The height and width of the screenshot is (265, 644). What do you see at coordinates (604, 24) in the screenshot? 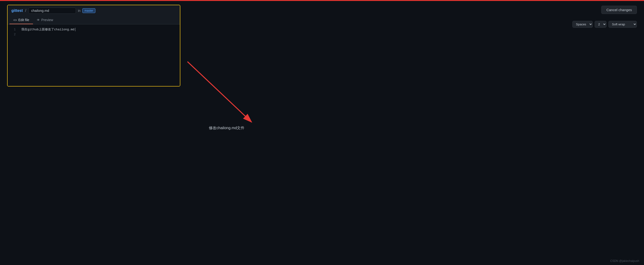
I see `toolbar-row: Spaces Tabs 2 4 8 Soft wrap No wrap` at bounding box center [604, 24].